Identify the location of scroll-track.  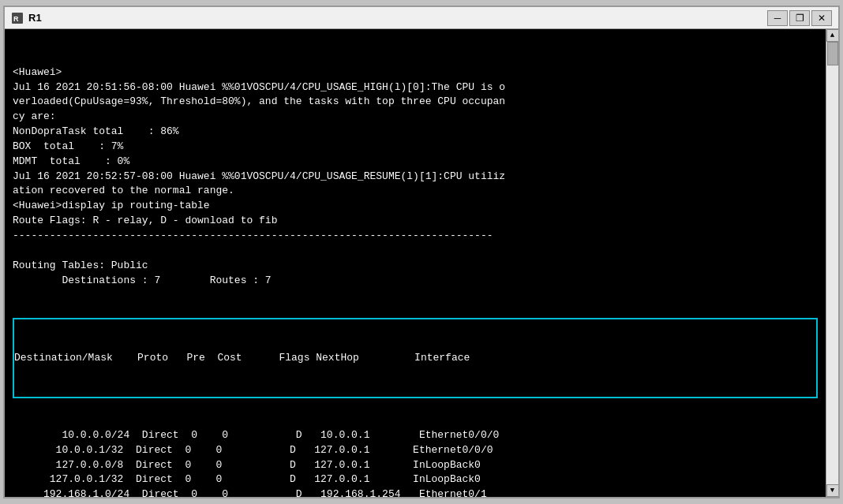
(832, 263).